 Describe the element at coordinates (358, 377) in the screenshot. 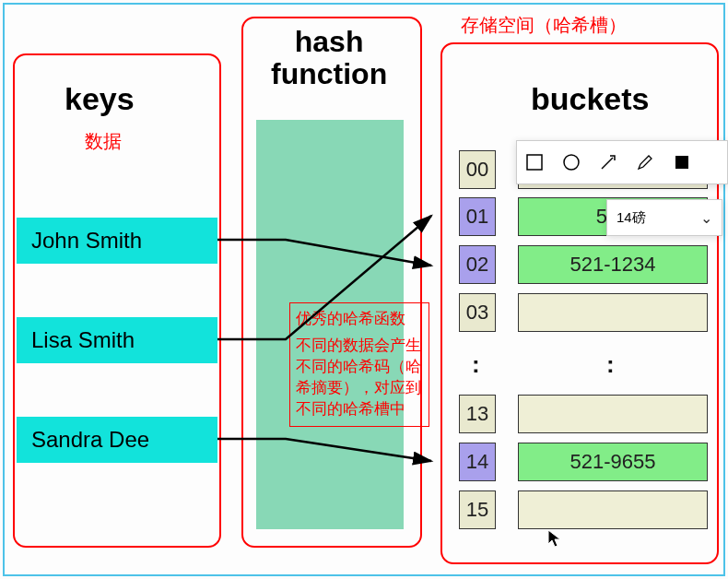

I see `annotation-body: 不同的数据会产生不同的哈希码（哈希摘要），对应到不同的哈希槽中` at that location.